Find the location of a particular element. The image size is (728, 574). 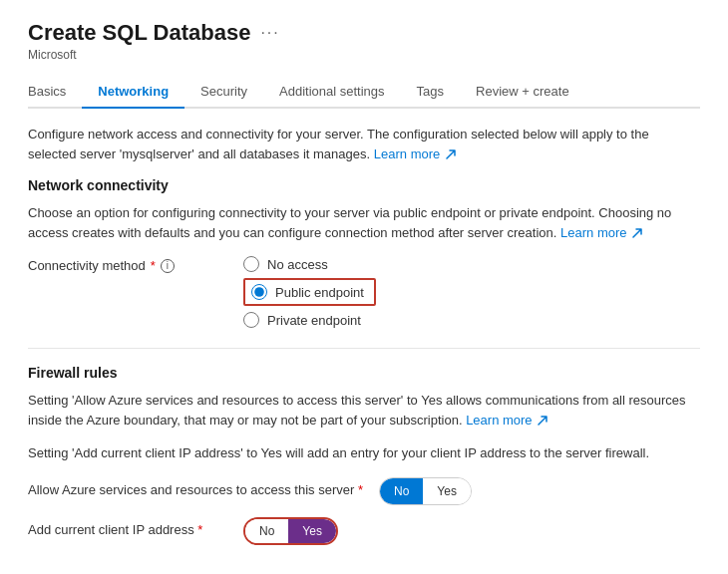

radio-input-public-endpoint is located at coordinates (259, 292).